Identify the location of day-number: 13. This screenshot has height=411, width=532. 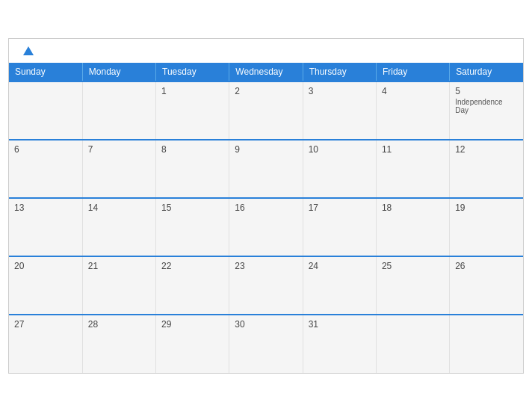
(46, 208).